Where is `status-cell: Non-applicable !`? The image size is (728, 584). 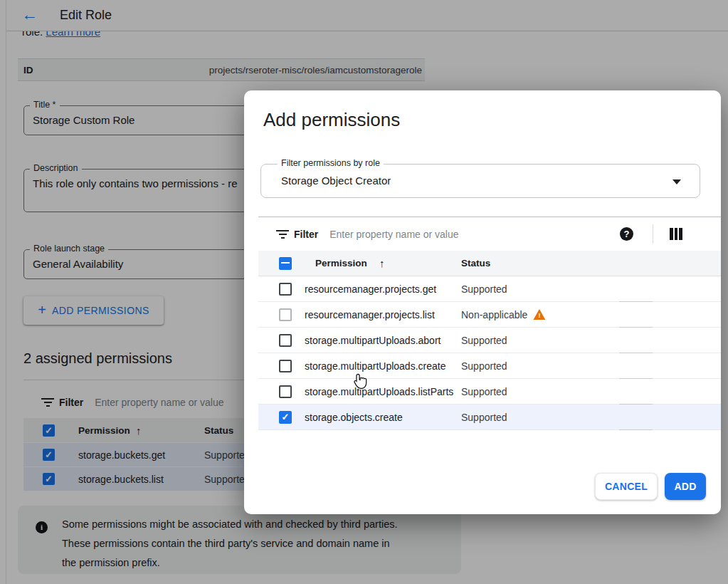
status-cell: Non-applicable ! is located at coordinates (503, 315).